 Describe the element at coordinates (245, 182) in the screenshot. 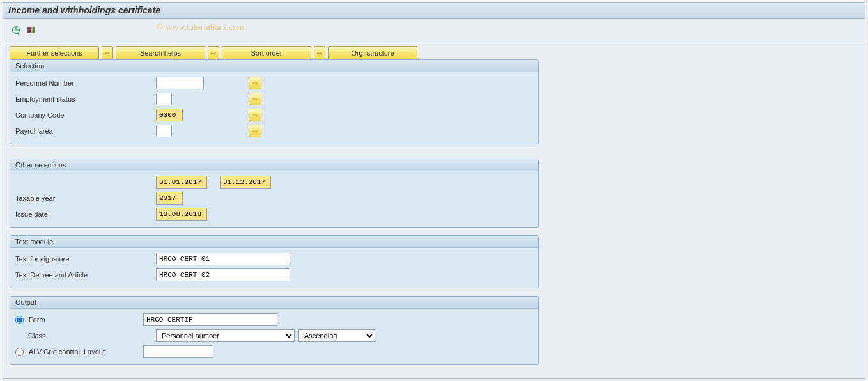

I see `date-to-input` at that location.